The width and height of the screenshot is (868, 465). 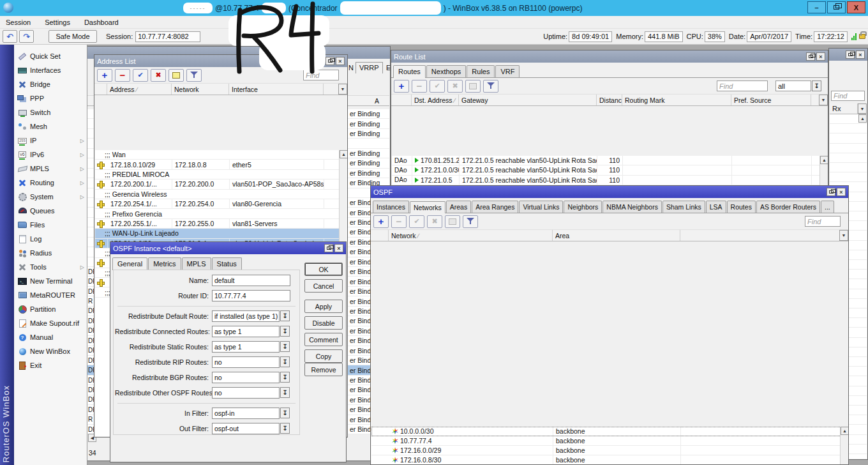 What do you see at coordinates (324, 307) in the screenshot?
I see `dialog-button: Apply` at bounding box center [324, 307].